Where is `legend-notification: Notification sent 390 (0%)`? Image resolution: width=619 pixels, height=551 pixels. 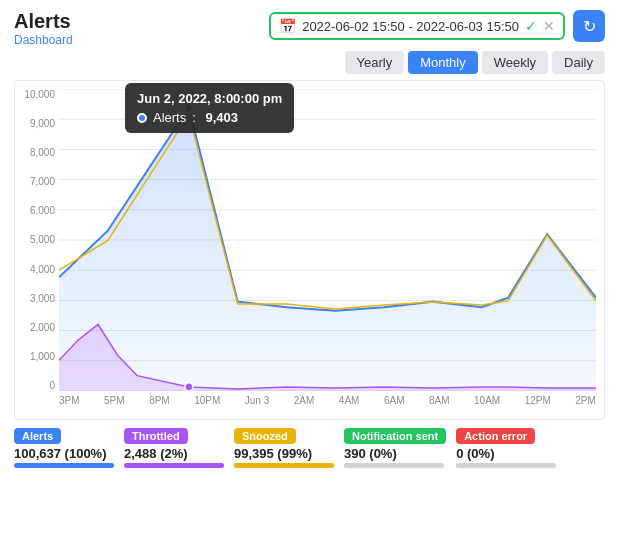
legend-notification: Notification sent 390 (0%) is located at coordinates (395, 448).